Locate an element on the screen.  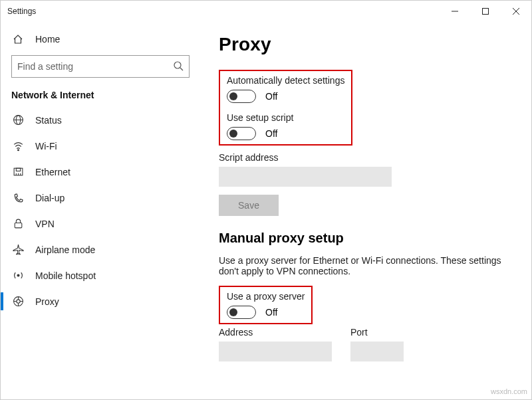
sidebar-item-hotspot: Mobile hotspot is located at coordinates (100, 275).